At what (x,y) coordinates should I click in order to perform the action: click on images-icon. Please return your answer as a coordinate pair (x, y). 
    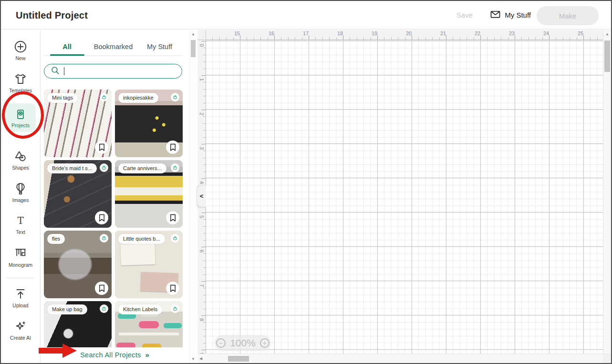
    Looking at the image, I should click on (21, 189).